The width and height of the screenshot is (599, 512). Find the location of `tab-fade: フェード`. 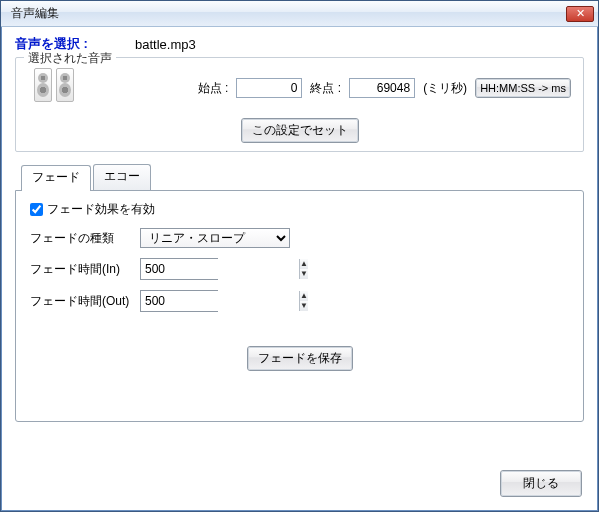

tab-fade: フェード is located at coordinates (56, 178).